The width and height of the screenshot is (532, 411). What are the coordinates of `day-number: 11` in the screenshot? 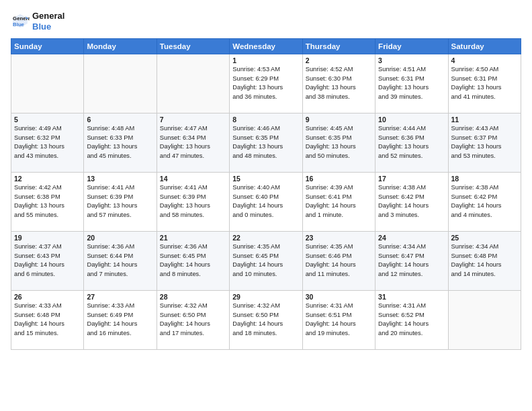 It's located at (485, 120).